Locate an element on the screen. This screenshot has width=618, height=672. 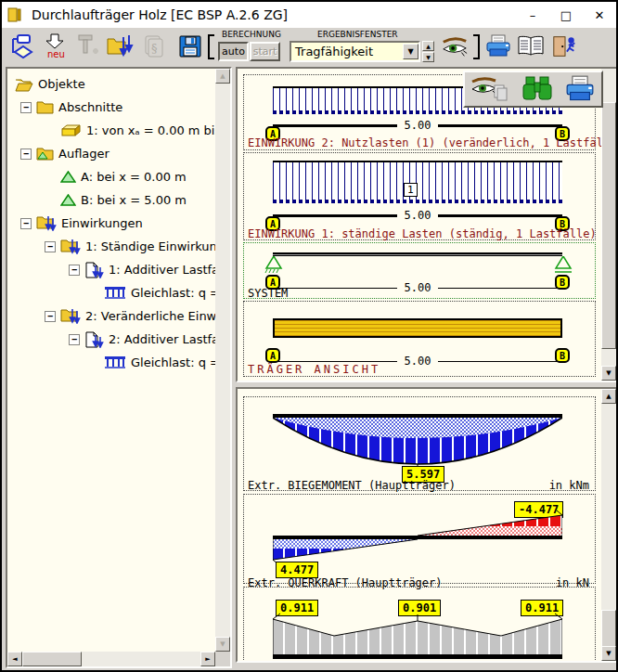
maximize-button: □ is located at coordinates (566, 15).